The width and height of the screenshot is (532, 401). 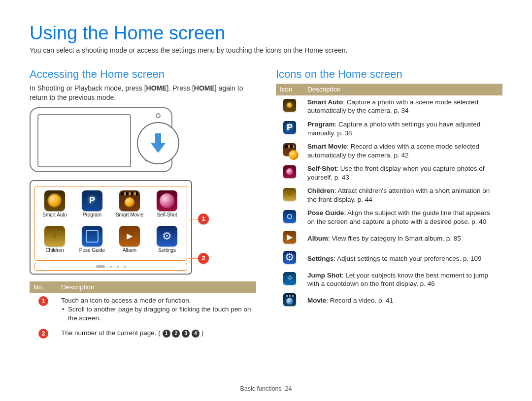 I want to click on app-label: Smart Movie, so click(x=130, y=217).